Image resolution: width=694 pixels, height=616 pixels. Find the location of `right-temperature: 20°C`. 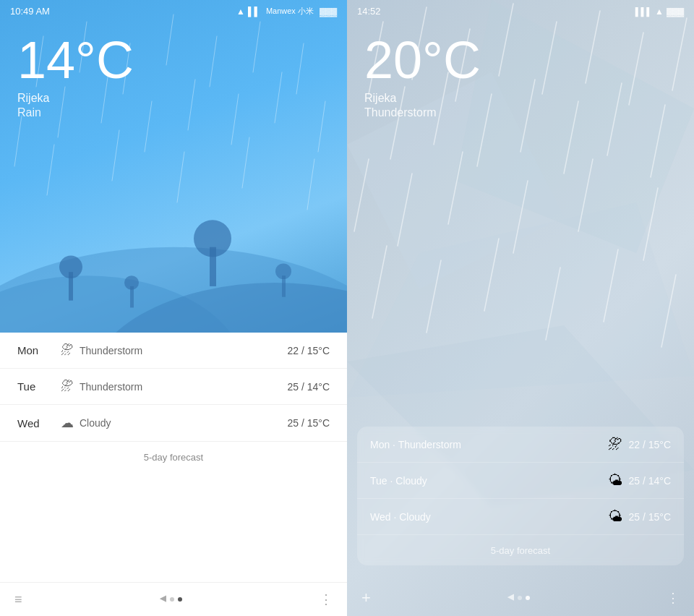

right-temperature: 20°C is located at coordinates (520, 60).